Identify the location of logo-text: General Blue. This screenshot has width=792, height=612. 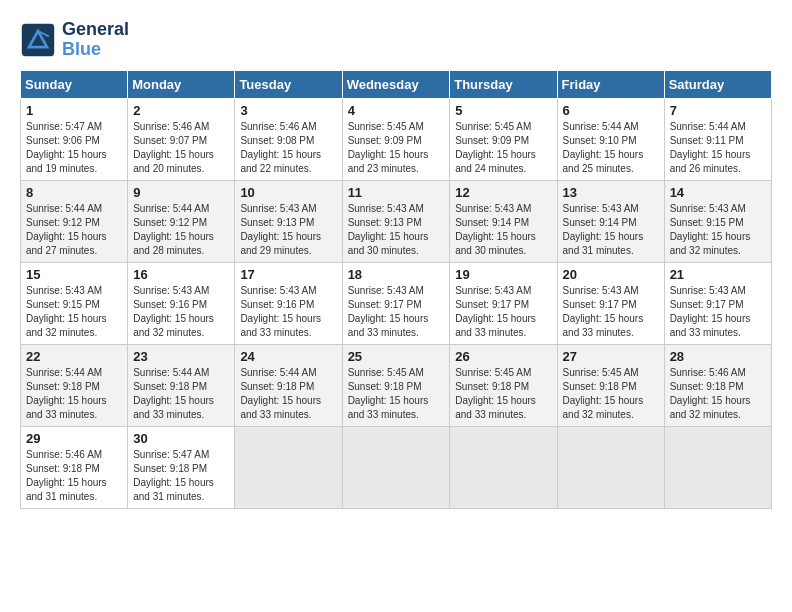
(96, 40).